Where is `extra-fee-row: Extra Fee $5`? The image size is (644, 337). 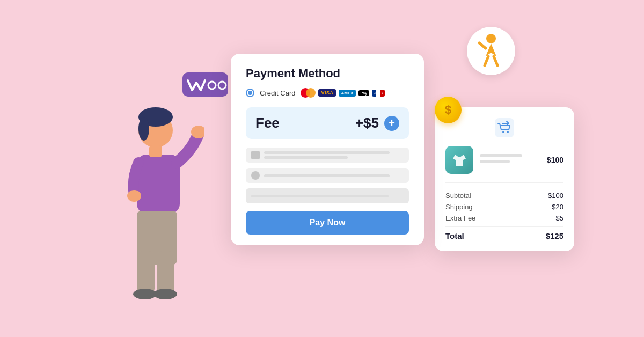 extra-fee-row: Extra Fee $5 is located at coordinates (504, 218).